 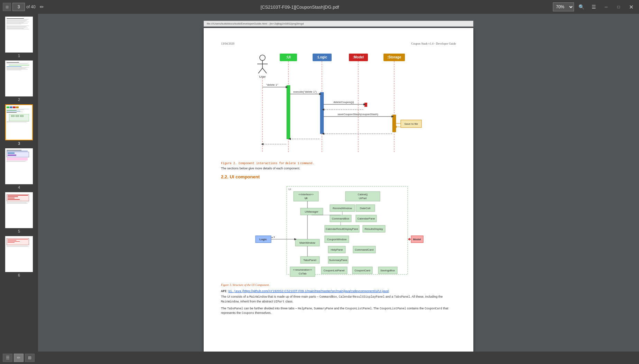 What do you see at coordinates (339, 299) in the screenshot?
I see `body-text-1: The UI consists of a MainWindow that is …` at bounding box center [339, 299].